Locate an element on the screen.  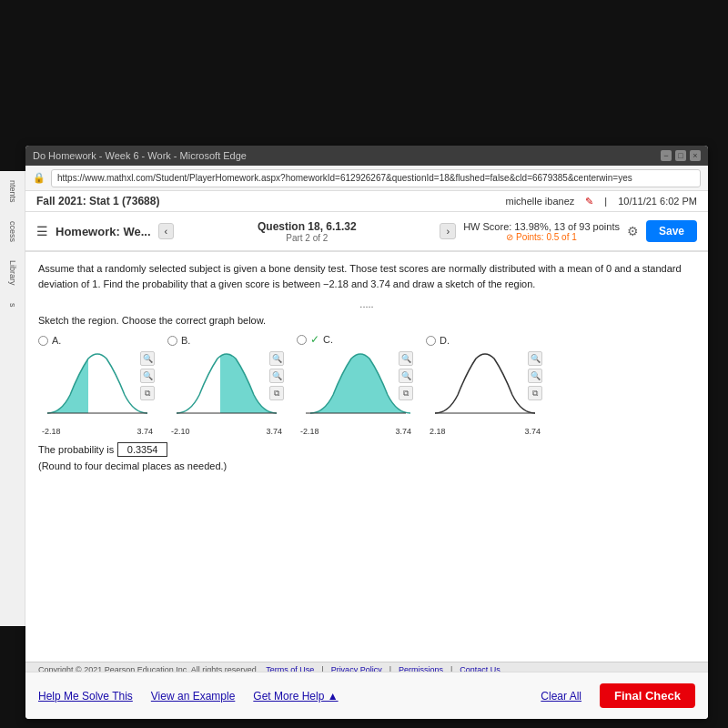
radio-a is located at coordinates (44, 340).